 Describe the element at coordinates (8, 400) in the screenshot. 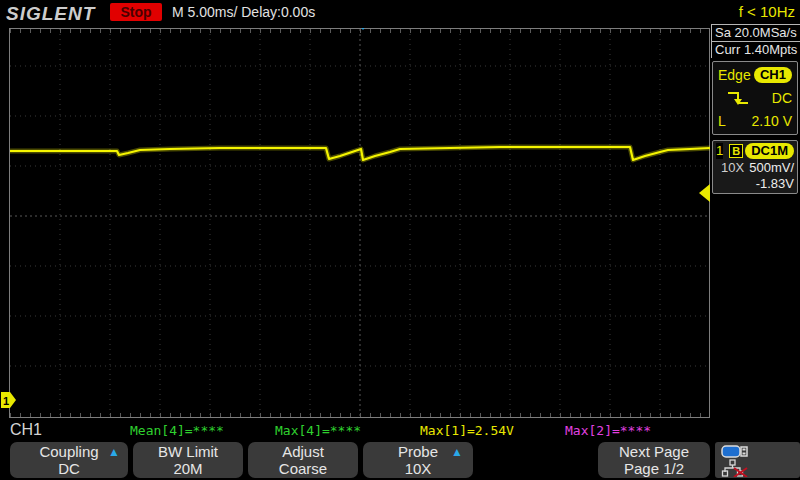

I see `channel1-ground-marker: 1` at that location.